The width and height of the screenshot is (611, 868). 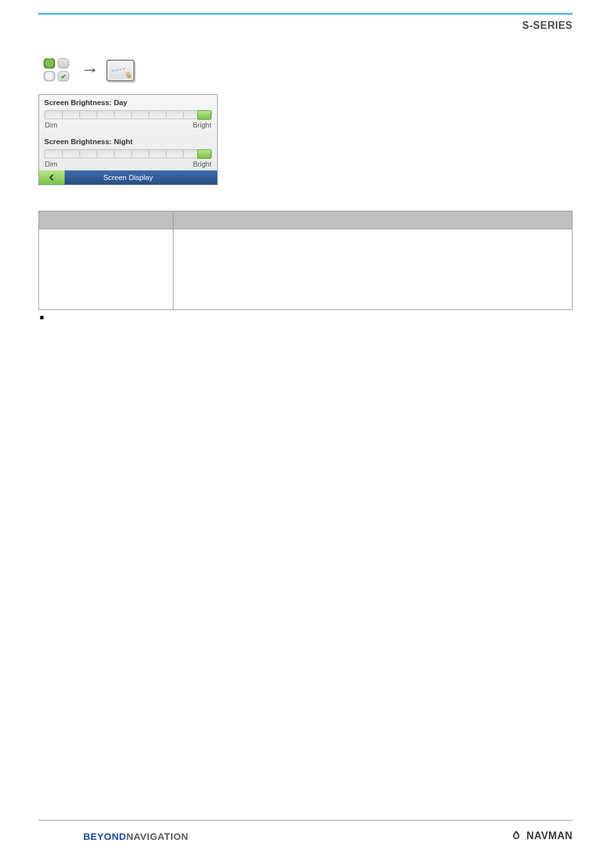 What do you see at coordinates (306, 26) in the screenshot?
I see `series-label: S-SERIES` at bounding box center [306, 26].